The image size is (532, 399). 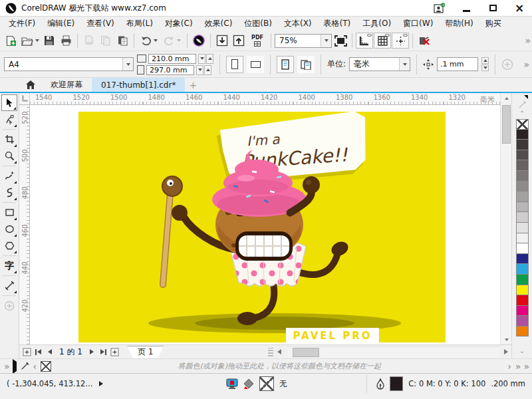 What do you see at coordinates (380, 64) in the screenshot?
I see `units-combo: 毫米` at bounding box center [380, 64].